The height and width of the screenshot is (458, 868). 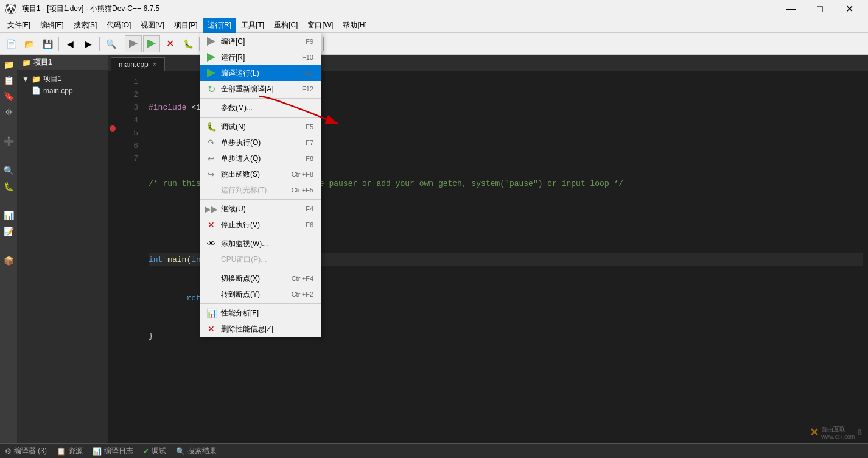 I want to click on compile-button, so click(x=133, y=44).